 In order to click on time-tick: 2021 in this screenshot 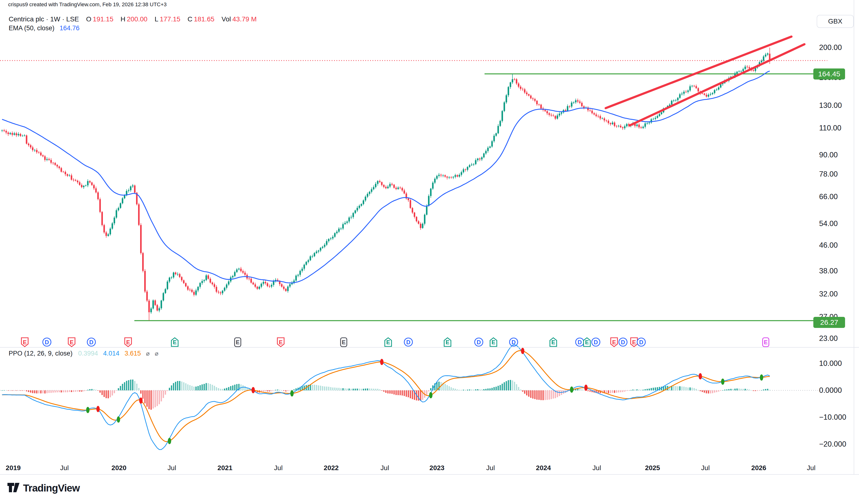, I will do `click(225, 468)`.